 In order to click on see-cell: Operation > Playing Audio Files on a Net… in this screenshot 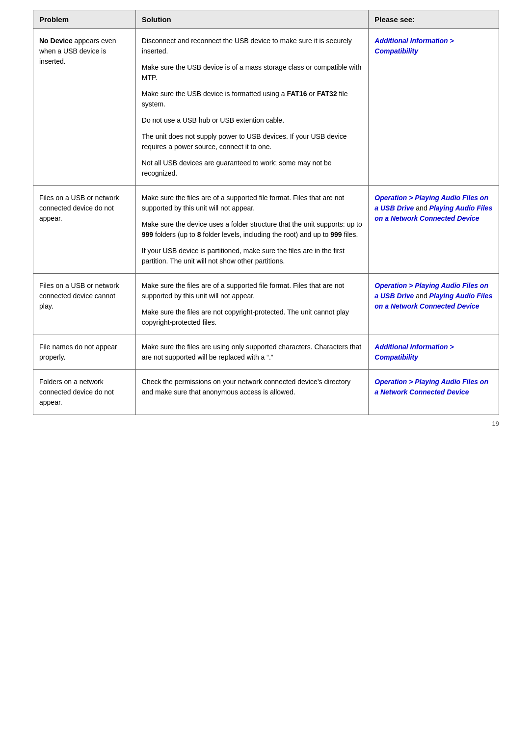, I will do `click(434, 392)`.